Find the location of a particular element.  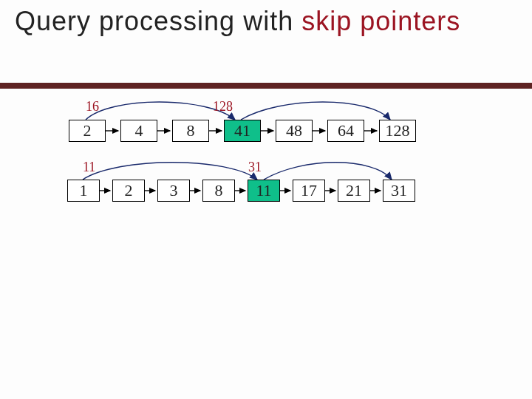

list2-skip-label-1: 31 is located at coordinates (255, 167).